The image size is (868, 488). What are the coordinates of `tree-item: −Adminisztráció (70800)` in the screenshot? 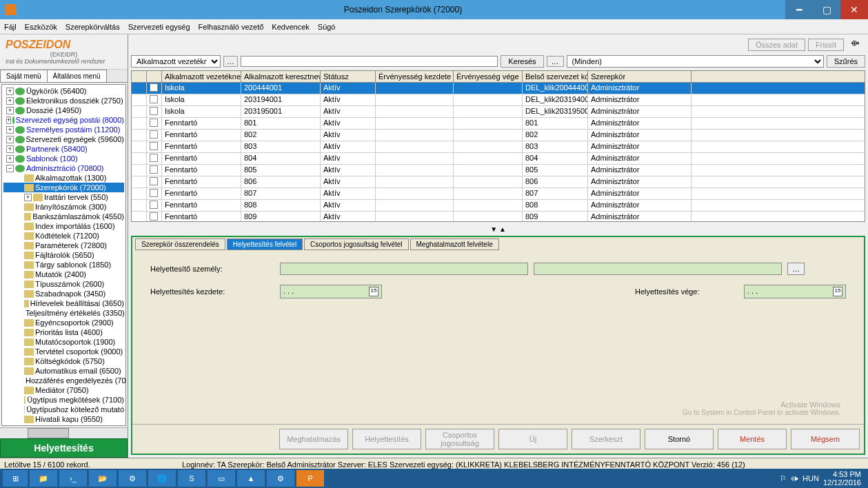 It's located at (63, 168).